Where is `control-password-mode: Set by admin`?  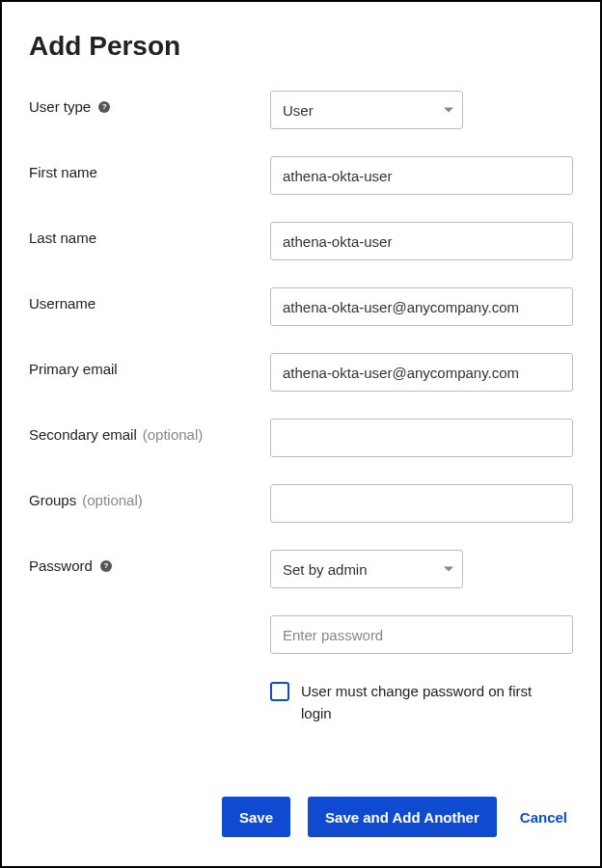
control-password-mode: Set by admin is located at coordinates (422, 569).